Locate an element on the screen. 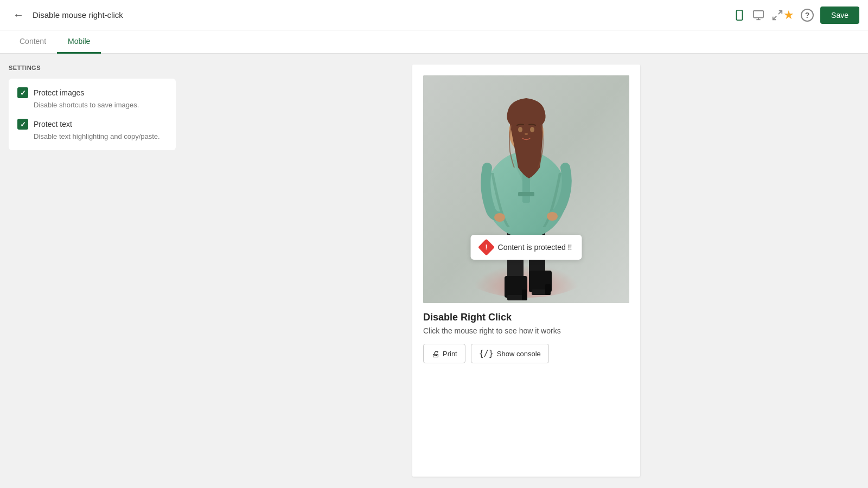 This screenshot has width=868, height=488. preview-image: ! Content is protected !! is located at coordinates (526, 189).